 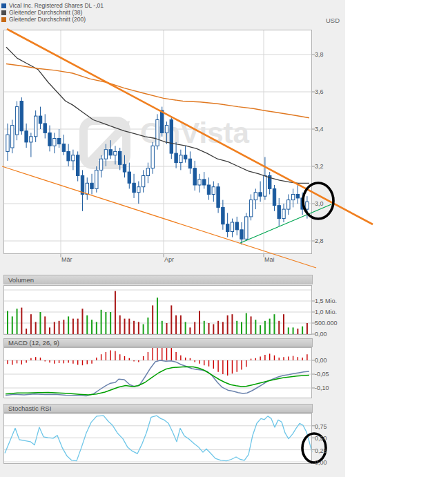 I want to click on volume-panel-header: Volumen, so click(x=158, y=280).